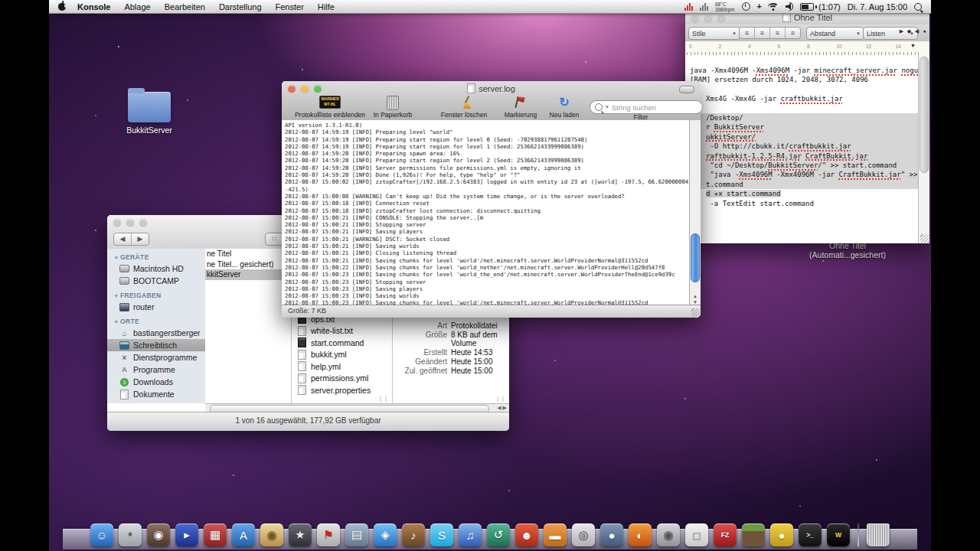 This screenshot has width=980, height=551. I want to click on extra-format-buttons: ▶◆◀●, so click(913, 31).